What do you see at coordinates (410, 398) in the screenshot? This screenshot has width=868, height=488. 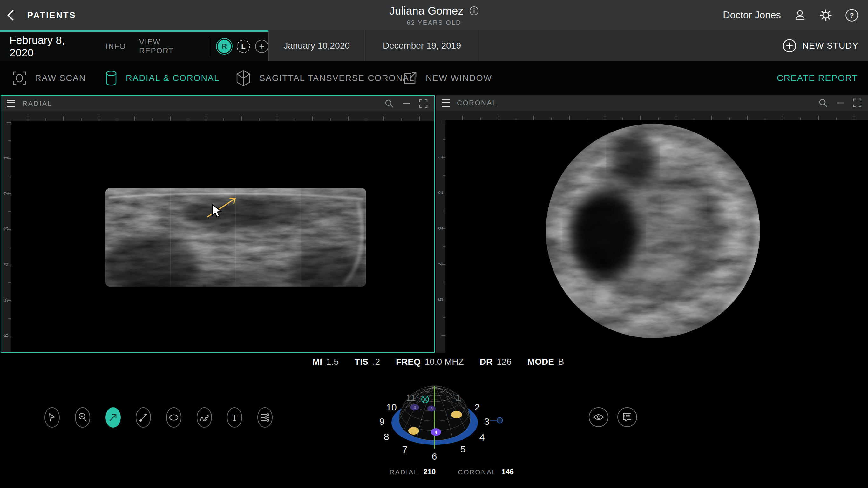 I see `clock-number-11: 11` at bounding box center [410, 398].